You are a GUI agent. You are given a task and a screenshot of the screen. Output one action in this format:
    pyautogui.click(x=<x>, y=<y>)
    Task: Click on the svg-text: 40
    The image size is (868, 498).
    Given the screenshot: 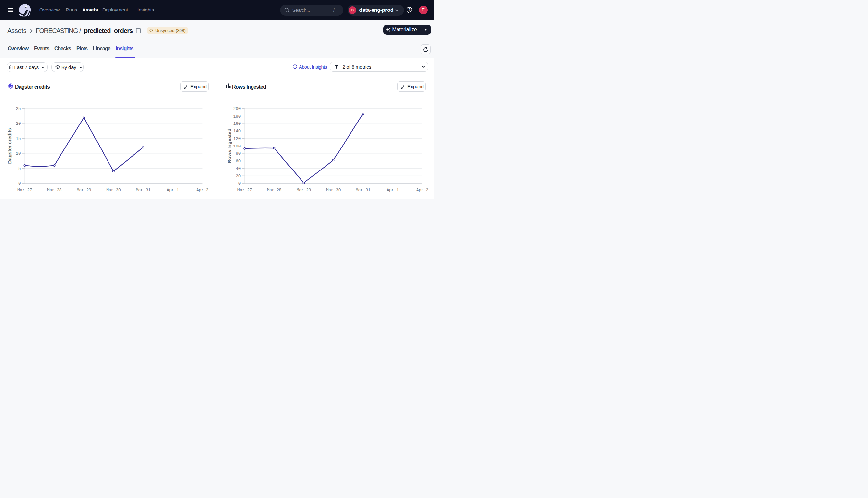 What is the action you would take?
    pyautogui.click(x=238, y=169)
    